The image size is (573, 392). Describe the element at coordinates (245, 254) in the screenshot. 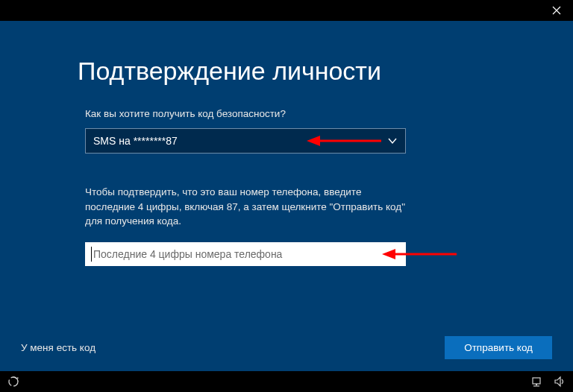

I see `phone-digits-input: Последние 4 цифры номера телефона` at that location.